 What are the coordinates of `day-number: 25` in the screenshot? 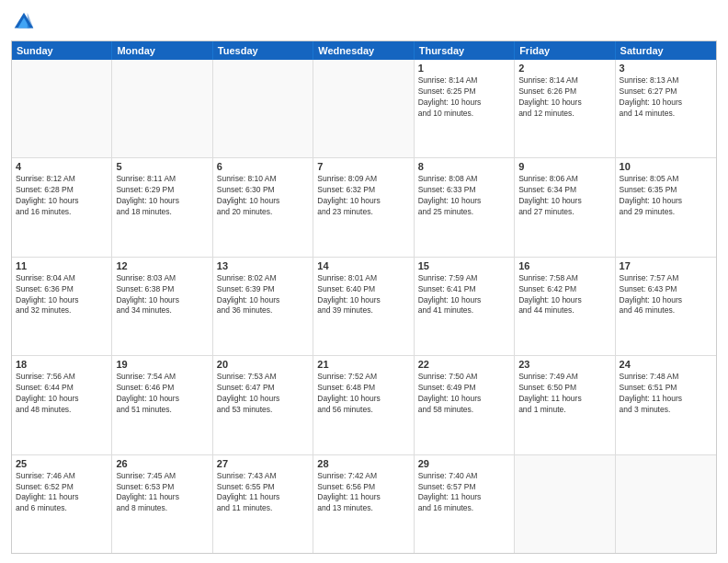 It's located at (62, 464).